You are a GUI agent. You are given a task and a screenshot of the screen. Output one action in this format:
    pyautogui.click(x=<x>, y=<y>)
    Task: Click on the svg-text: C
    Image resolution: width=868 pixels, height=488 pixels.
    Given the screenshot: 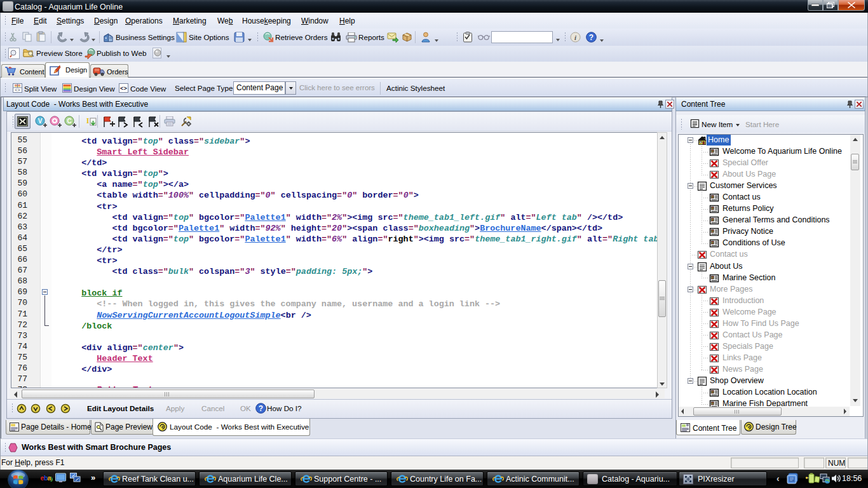 What is the action you would take?
    pyautogui.click(x=69, y=121)
    